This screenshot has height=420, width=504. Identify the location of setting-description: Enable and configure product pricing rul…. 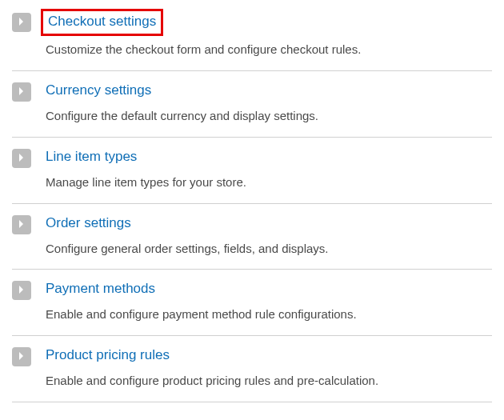
(269, 381).